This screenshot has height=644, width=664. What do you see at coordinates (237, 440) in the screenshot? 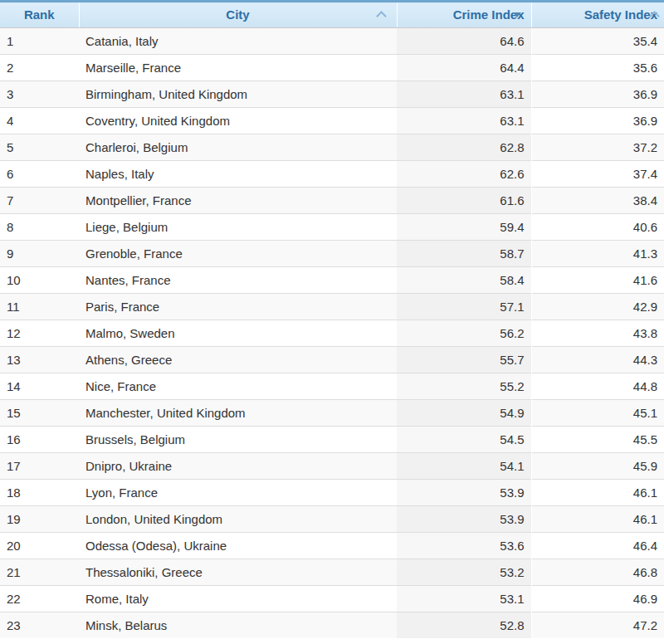
I see `city-cell: Brussels, Belgium` at bounding box center [237, 440].